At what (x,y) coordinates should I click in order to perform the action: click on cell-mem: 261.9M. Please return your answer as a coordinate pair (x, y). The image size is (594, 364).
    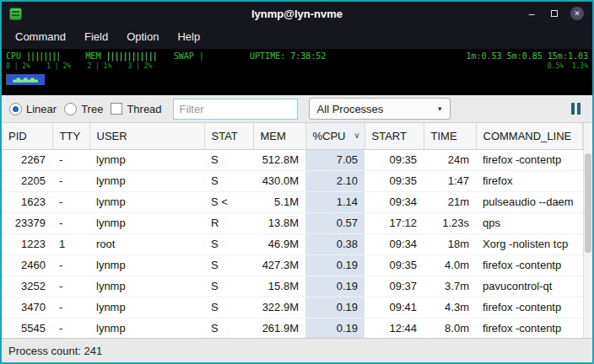
    Looking at the image, I should click on (279, 328).